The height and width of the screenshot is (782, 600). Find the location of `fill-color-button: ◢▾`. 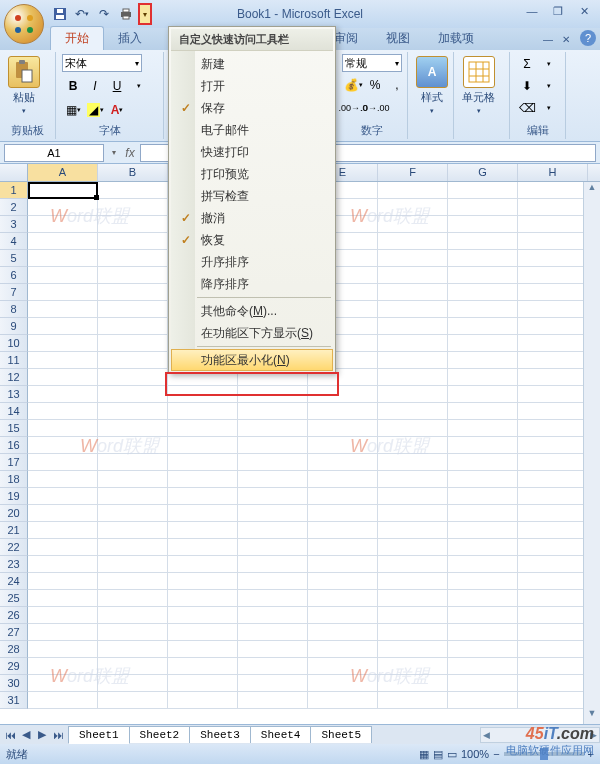

fill-color-button: ◢▾ is located at coordinates (95, 110).